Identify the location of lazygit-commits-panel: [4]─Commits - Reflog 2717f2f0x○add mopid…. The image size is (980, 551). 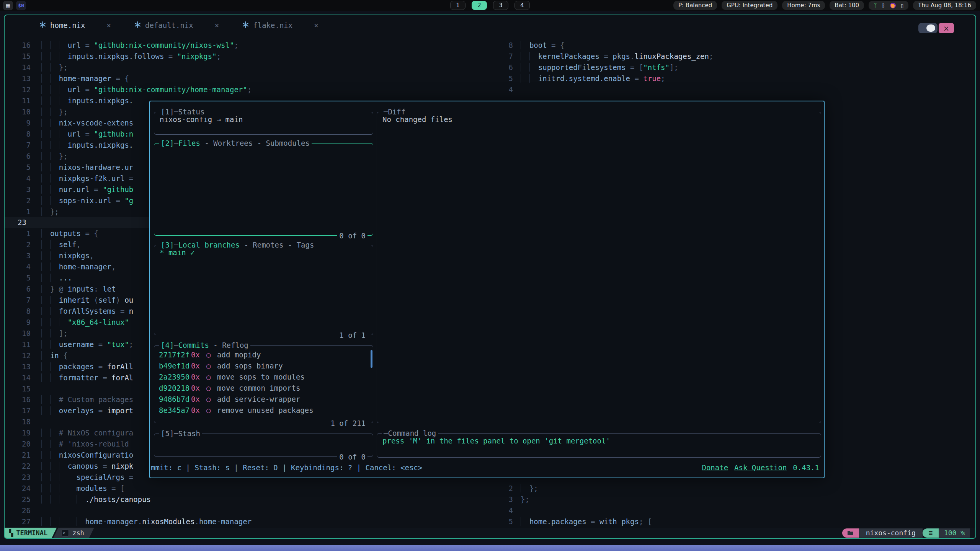
(263, 384).